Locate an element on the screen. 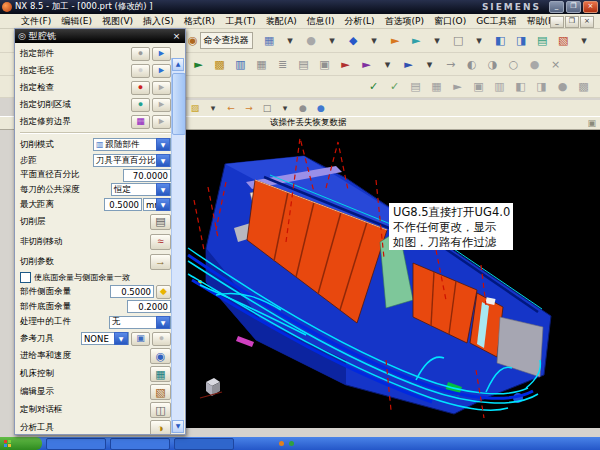  scrollbar-thumb is located at coordinates (178, 104).